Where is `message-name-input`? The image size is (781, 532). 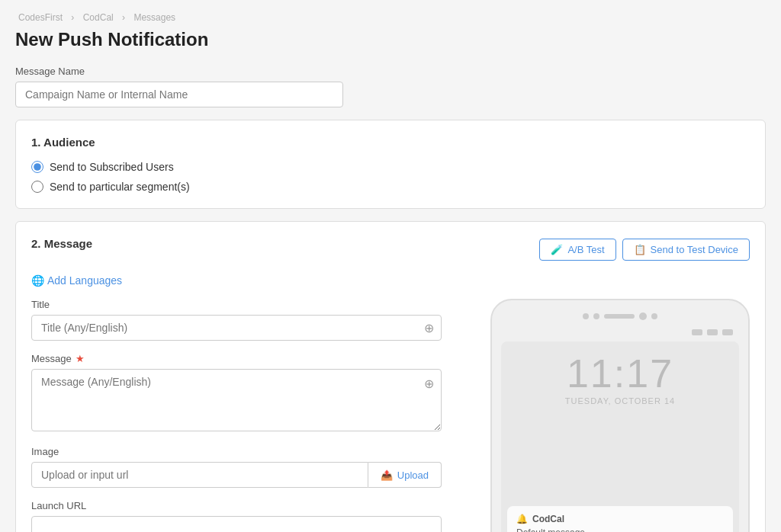 message-name-input is located at coordinates (179, 95).